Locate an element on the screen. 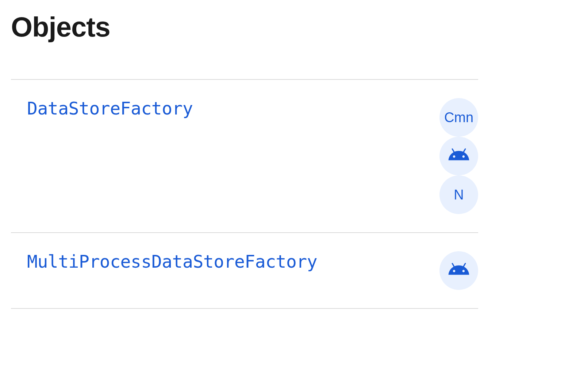  object-link-datastorefactory: DataStoreFactory is located at coordinates (110, 108).